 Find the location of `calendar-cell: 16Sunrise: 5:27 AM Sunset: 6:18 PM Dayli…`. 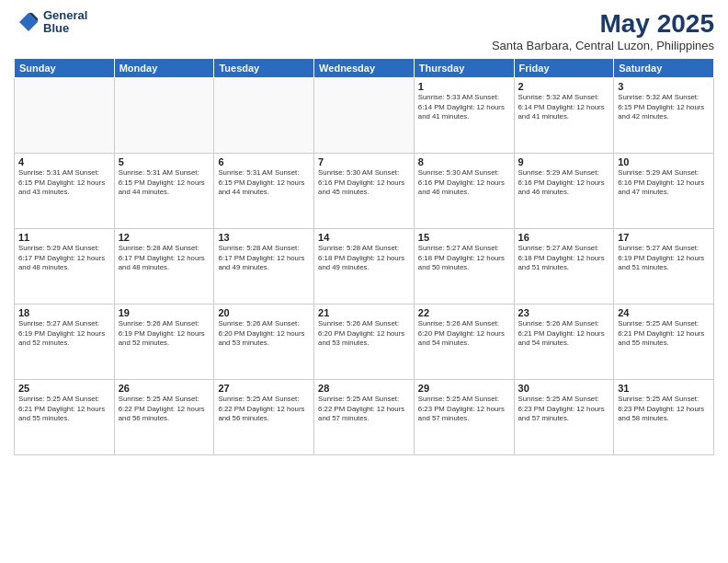

calendar-cell: 16Sunrise: 5:27 AM Sunset: 6:18 PM Dayli… is located at coordinates (564, 267).